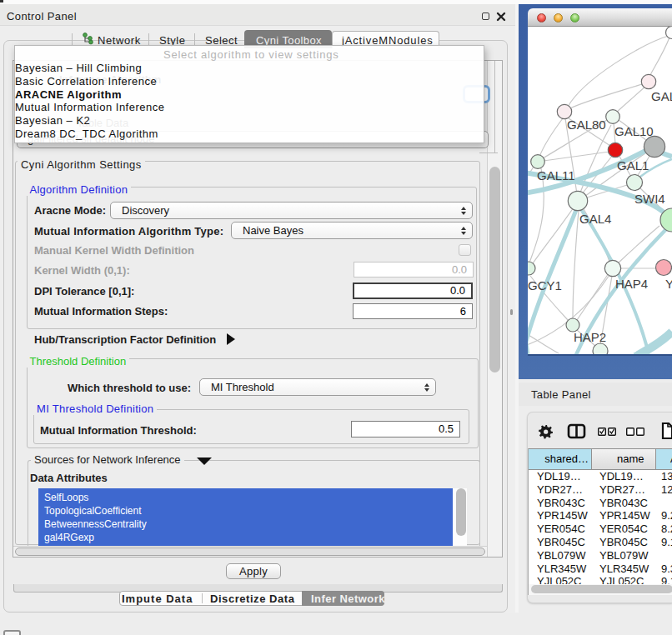 The width and height of the screenshot is (672, 635). What do you see at coordinates (669, 283) in the screenshot?
I see `svg-text: Y` at bounding box center [669, 283].